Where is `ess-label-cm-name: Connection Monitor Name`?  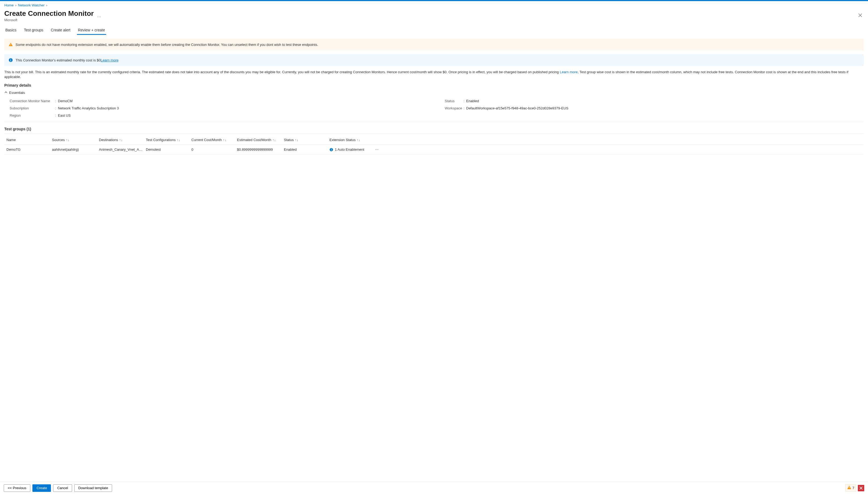 ess-label-cm-name: Connection Monitor Name is located at coordinates (33, 101).